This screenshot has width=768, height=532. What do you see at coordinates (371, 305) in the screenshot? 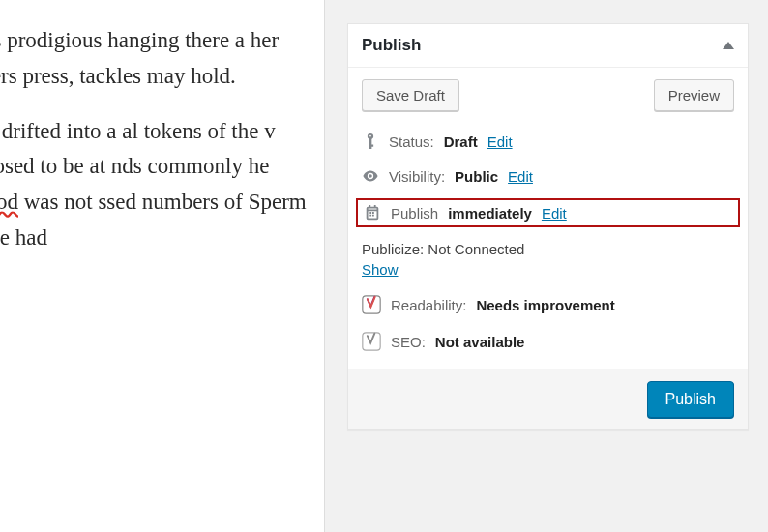
I see `yoast-readability-icon` at bounding box center [371, 305].